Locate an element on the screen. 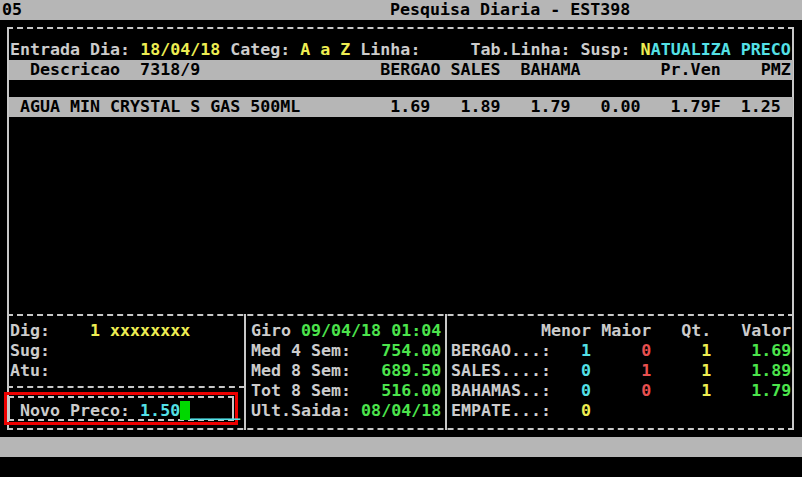 This screenshot has height=477, width=802. text-segment: Tot 8 Sem: is located at coordinates (316, 390).